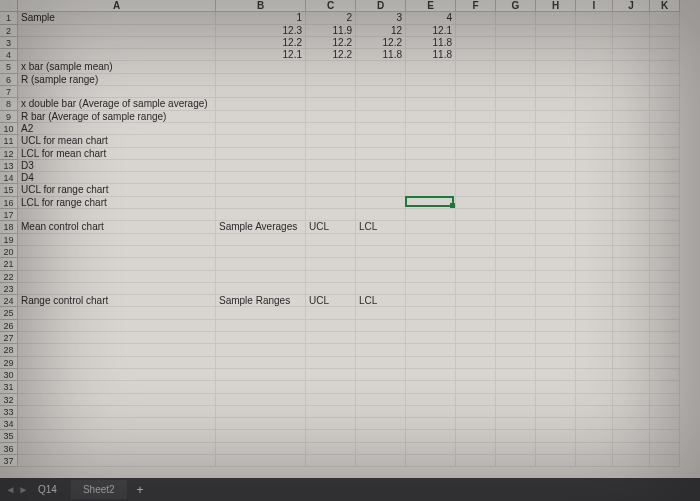 This screenshot has height=501, width=700. I want to click on row-header-19: 19, so click(9, 240).